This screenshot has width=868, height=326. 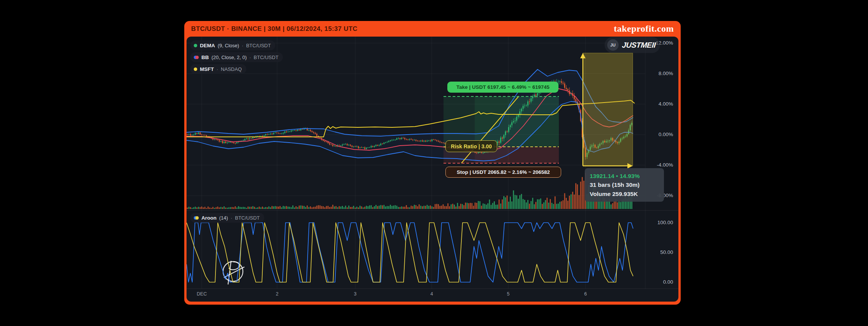 I want to click on risk-ratio-label: Risk Ratio | 3.00, so click(x=471, y=146).